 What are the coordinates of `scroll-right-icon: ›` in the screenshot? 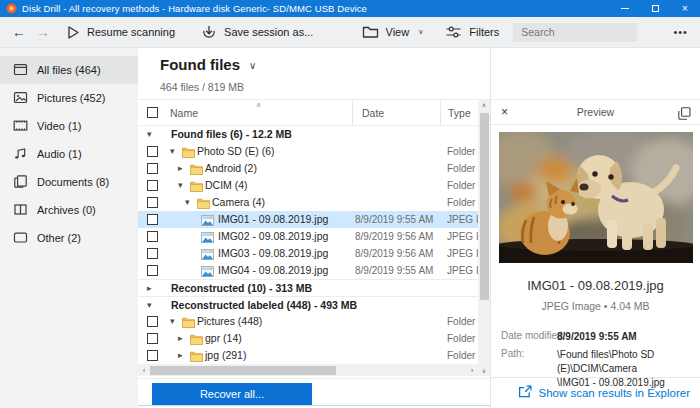 It's located at (472, 370).